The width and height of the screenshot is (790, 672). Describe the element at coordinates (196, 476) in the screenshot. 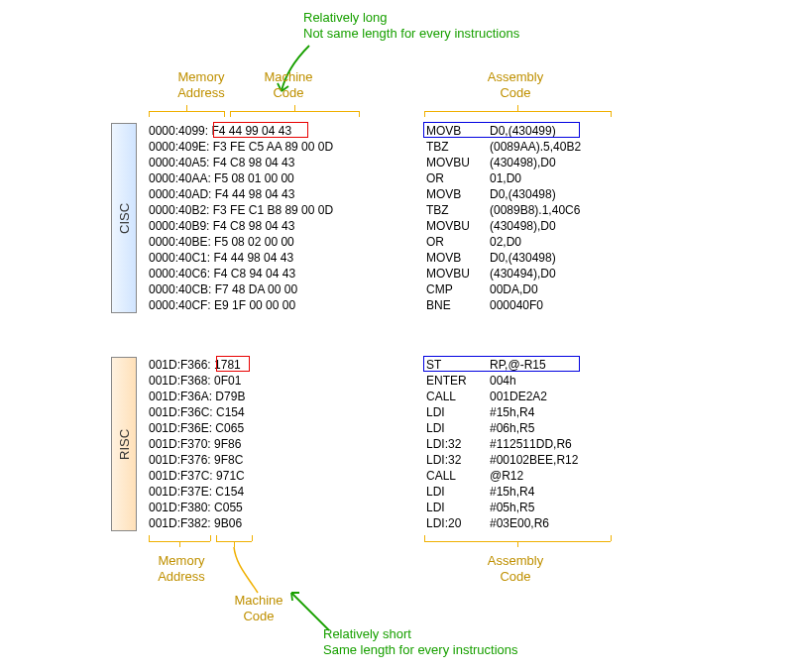

I see `code-row: 001D:F37C: 971C` at that location.